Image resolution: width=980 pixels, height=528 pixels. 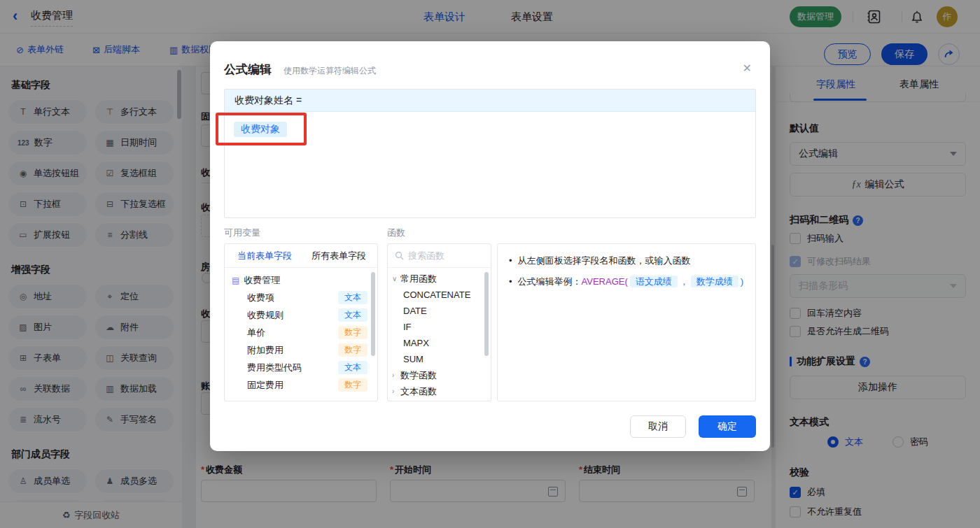 I want to click on tab-all-form-fields: 所有表单字段, so click(x=339, y=256).